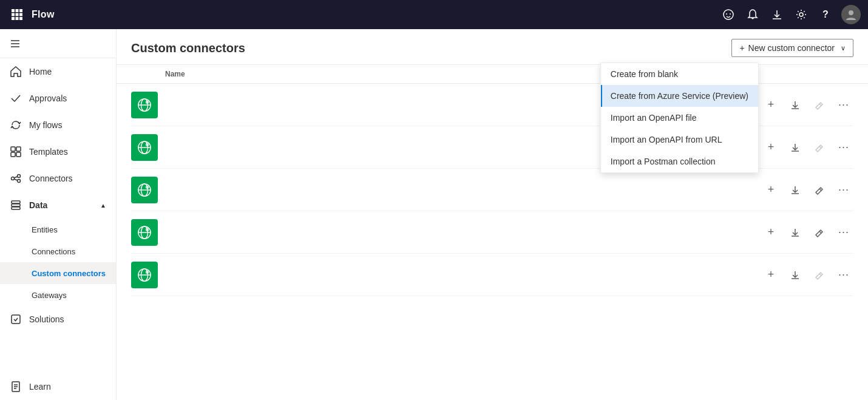  I want to click on sidebar-sub-item-entities-label: Entities, so click(45, 229).